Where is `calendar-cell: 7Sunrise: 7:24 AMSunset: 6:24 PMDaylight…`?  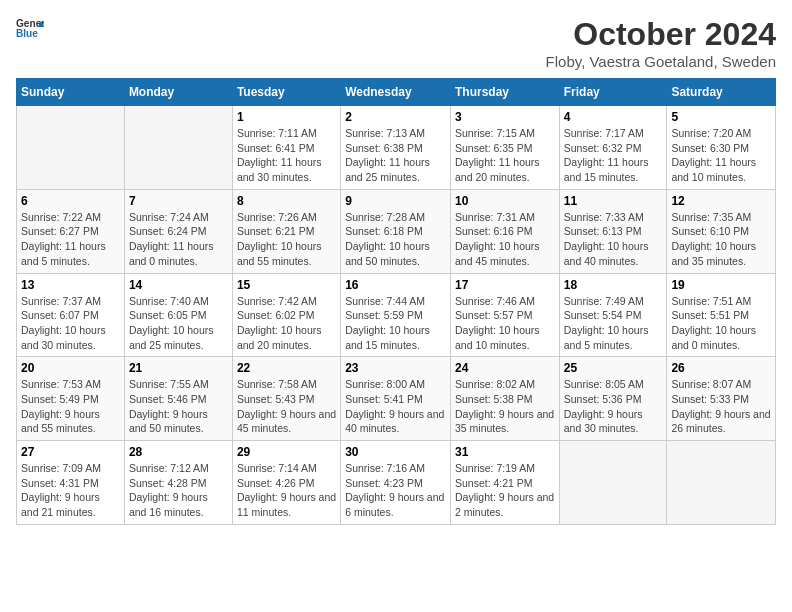 calendar-cell: 7Sunrise: 7:24 AMSunset: 6:24 PMDaylight… is located at coordinates (178, 231).